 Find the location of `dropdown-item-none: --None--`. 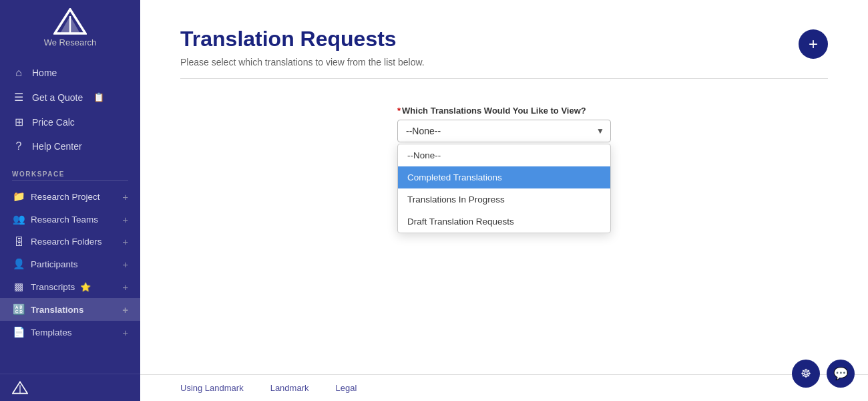

dropdown-item-none: --None-- is located at coordinates (504, 155).